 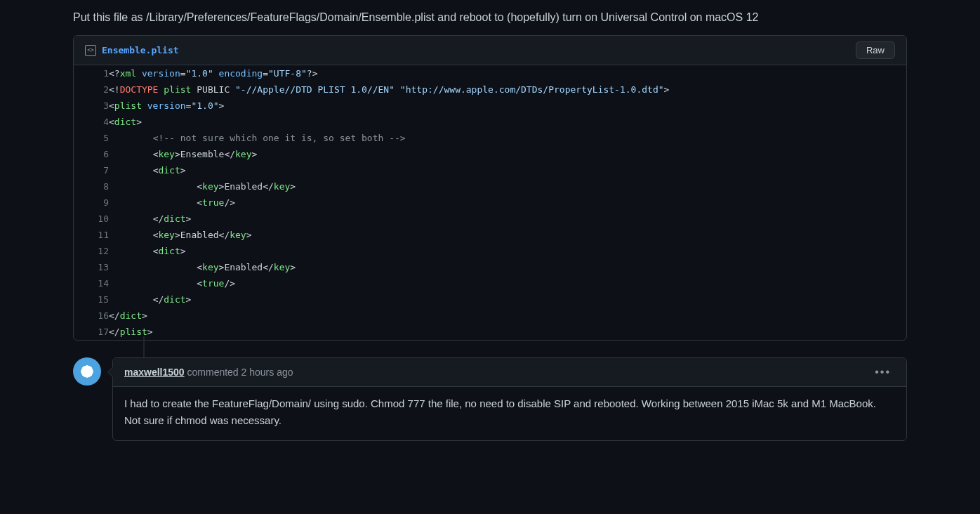 What do you see at coordinates (490, 105) in the screenshot?
I see `code-line: 3<plist version="1.0">` at bounding box center [490, 105].